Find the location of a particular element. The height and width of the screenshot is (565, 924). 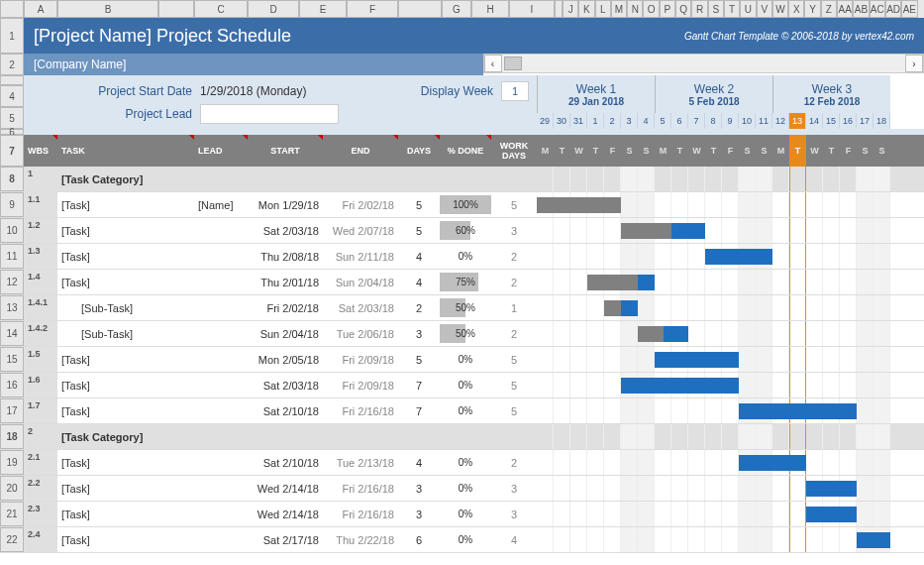

row-number: 13 is located at coordinates (12, 307).